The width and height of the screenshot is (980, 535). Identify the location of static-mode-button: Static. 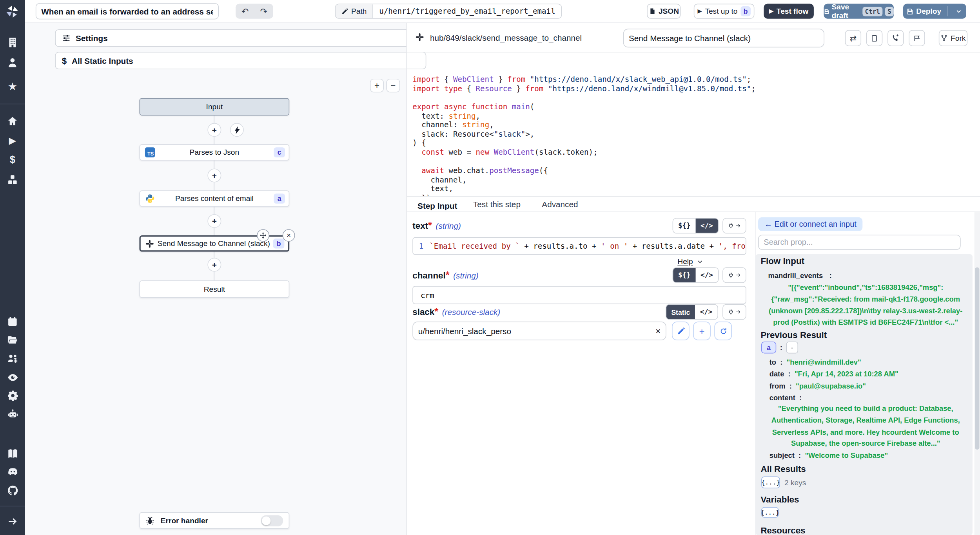
(681, 312).